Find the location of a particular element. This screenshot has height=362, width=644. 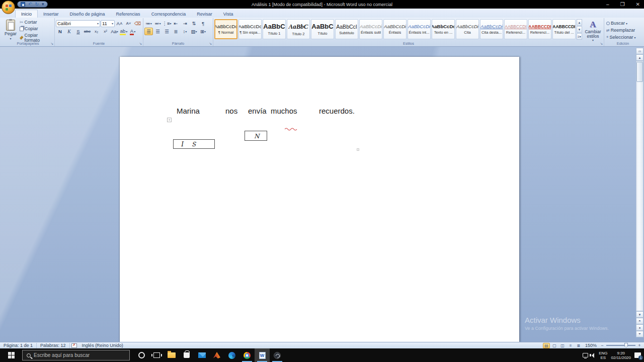

style-enfasis: AaBbCcDiÉnfasis is located at coordinates (395, 29).